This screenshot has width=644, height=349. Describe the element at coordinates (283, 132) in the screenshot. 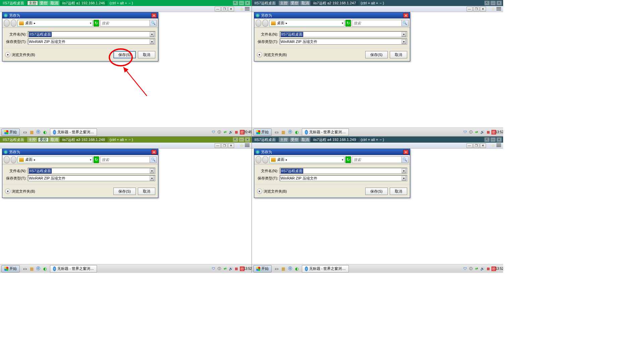

I see `explorer-icon: ▦` at that location.